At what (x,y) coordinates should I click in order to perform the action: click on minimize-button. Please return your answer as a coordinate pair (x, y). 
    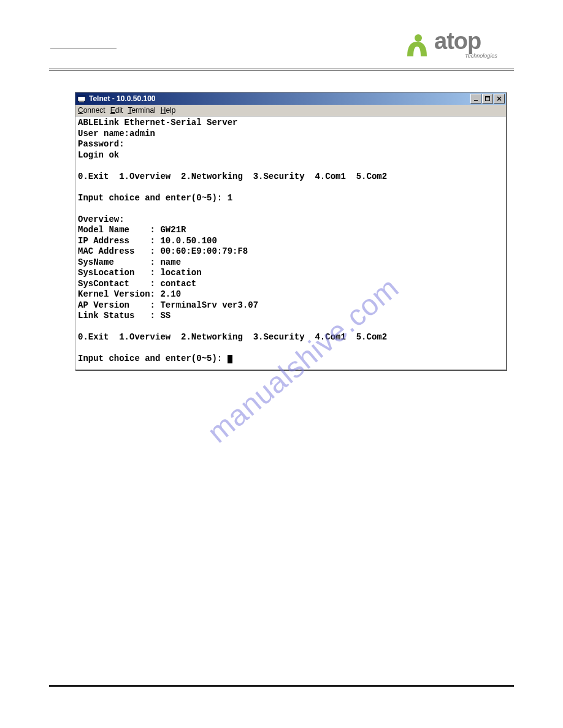
    Looking at the image, I should click on (476, 99).